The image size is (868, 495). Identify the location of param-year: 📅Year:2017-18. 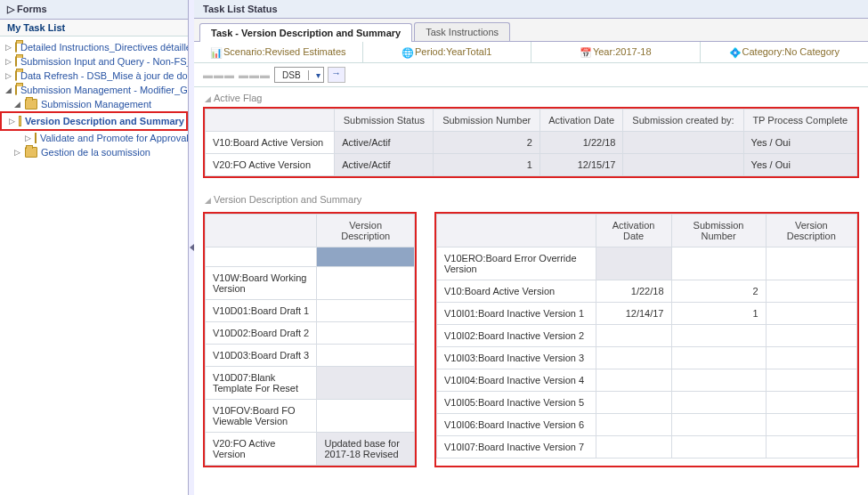
(616, 52).